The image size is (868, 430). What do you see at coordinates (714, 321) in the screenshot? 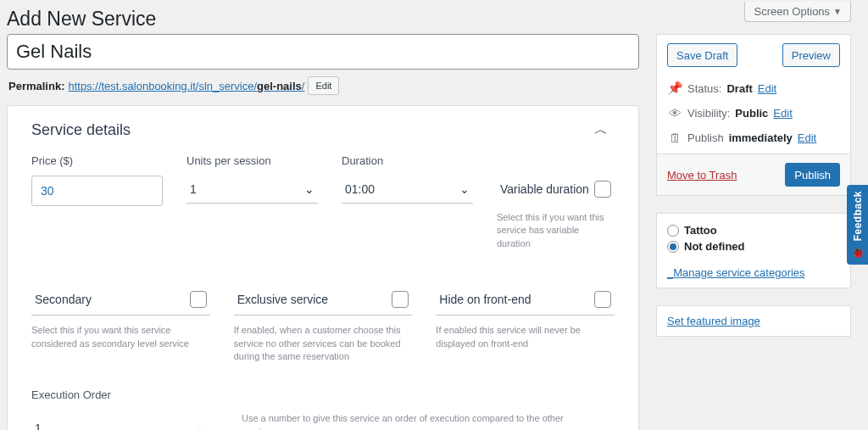
I see `set-featured-image-link: Set featured image` at bounding box center [714, 321].